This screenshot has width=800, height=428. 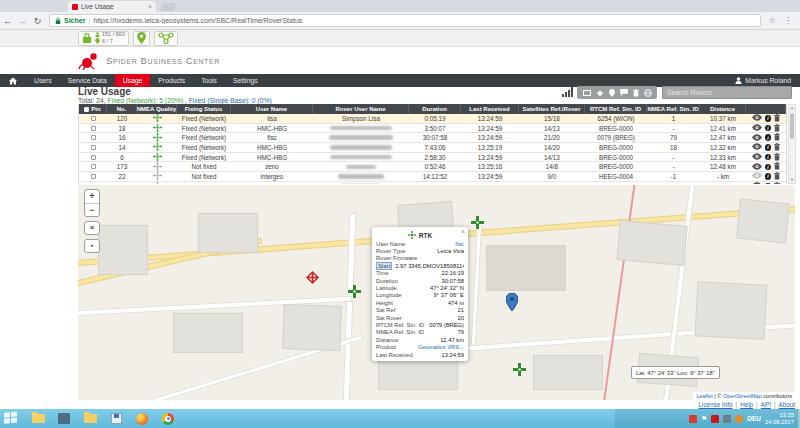 What do you see at coordinates (432, 119) in the screenshot?
I see `table-row: 120Fixed (Network)lisaSimpson Lisa0:05:1…` at bounding box center [432, 119].